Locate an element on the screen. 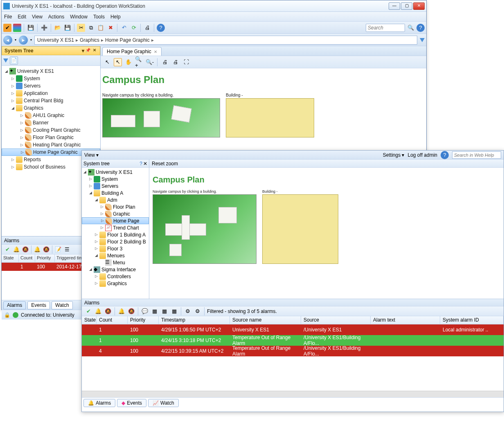 The width and height of the screenshot is (504, 430). web-tree-homepage: ▷Home Page is located at coordinates (115, 221).